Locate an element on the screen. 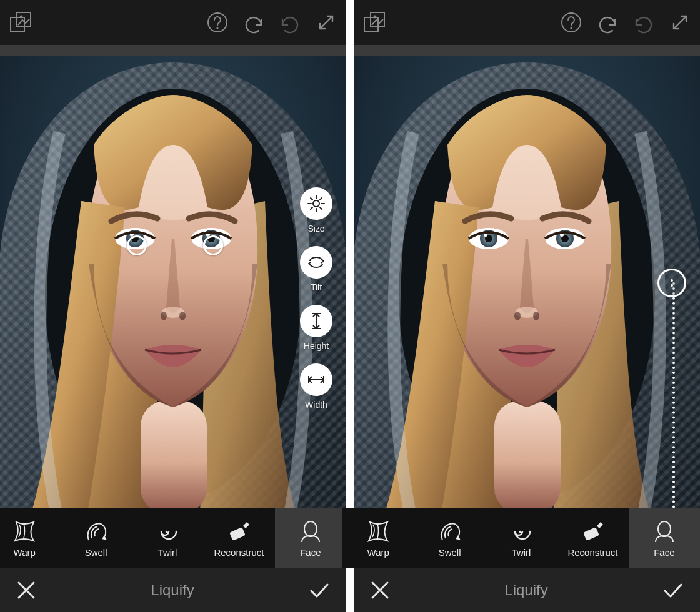  height-icon is located at coordinates (316, 321).